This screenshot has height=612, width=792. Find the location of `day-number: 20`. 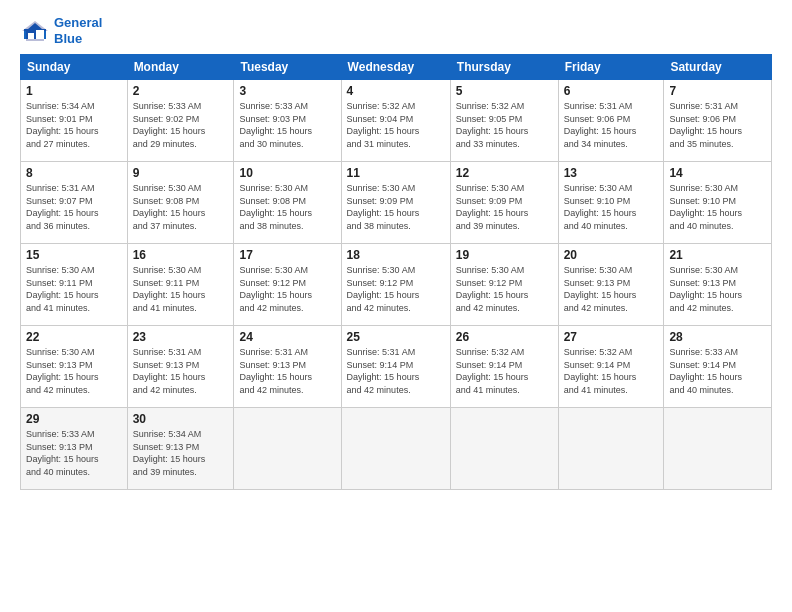

day-number: 20 is located at coordinates (612, 255).